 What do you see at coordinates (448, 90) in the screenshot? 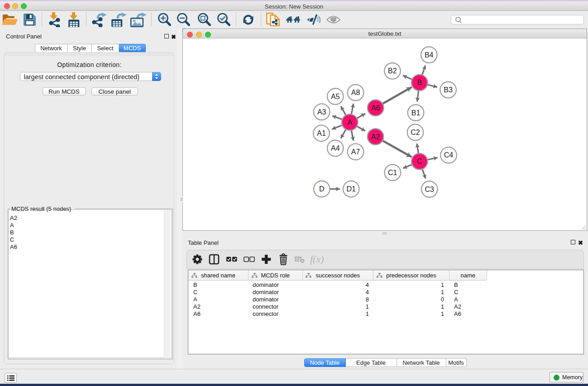
I see `svg-text: B3` at bounding box center [448, 90].